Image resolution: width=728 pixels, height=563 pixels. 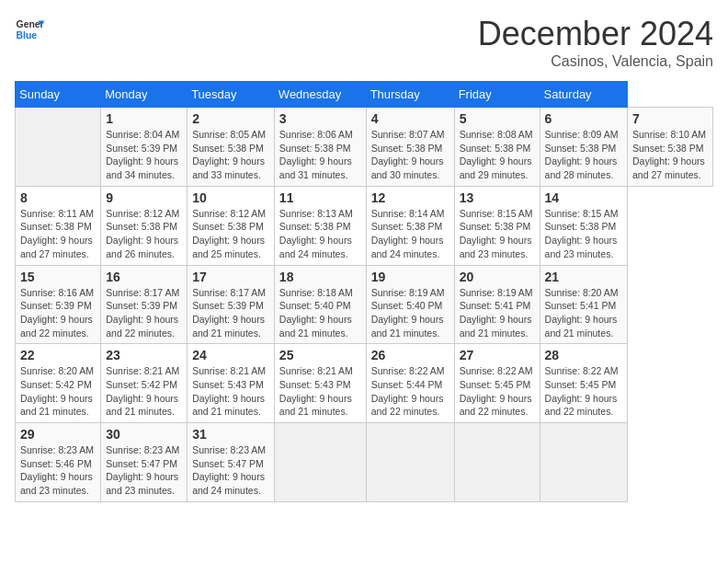 I want to click on day-cell-2: 2 Sunrise: 8:05 AM Sunset: 5:38 PM Dayli…, so click(x=232, y=147).